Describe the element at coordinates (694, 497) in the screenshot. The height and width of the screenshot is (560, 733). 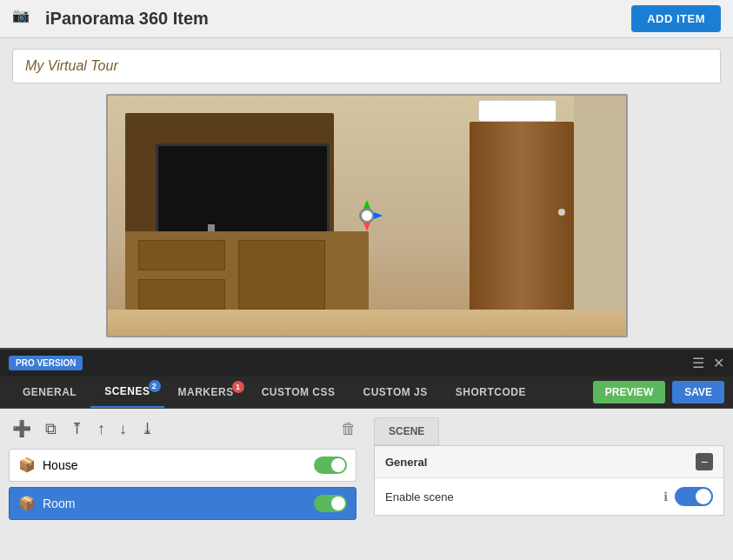
I see `enable-scene-toggle` at that location.